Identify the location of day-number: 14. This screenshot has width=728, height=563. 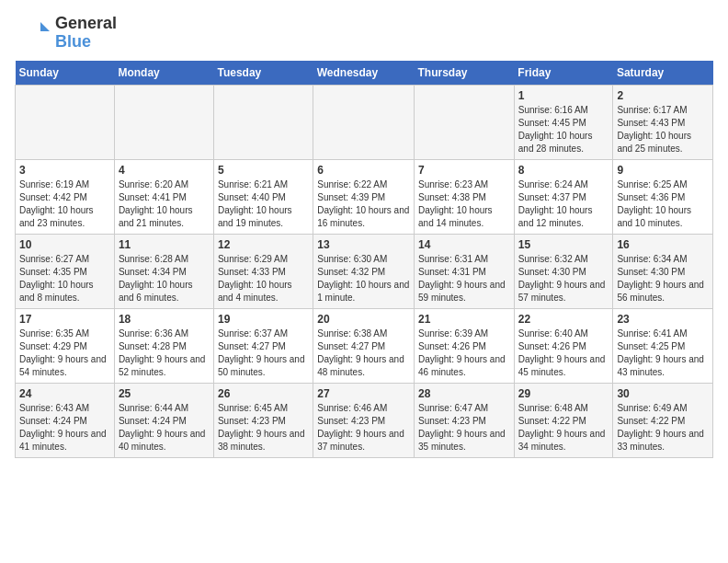
(464, 245).